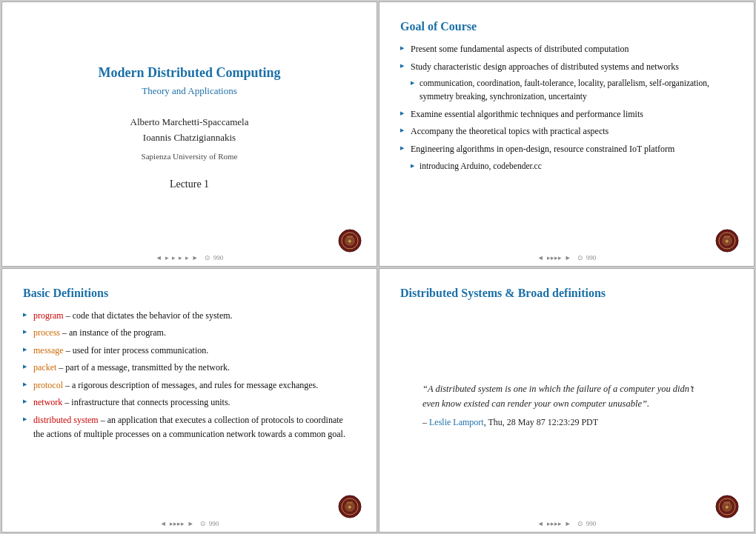  I want to click on def-protocol-text: – a rigorous description of messages, an…, so click(190, 385).